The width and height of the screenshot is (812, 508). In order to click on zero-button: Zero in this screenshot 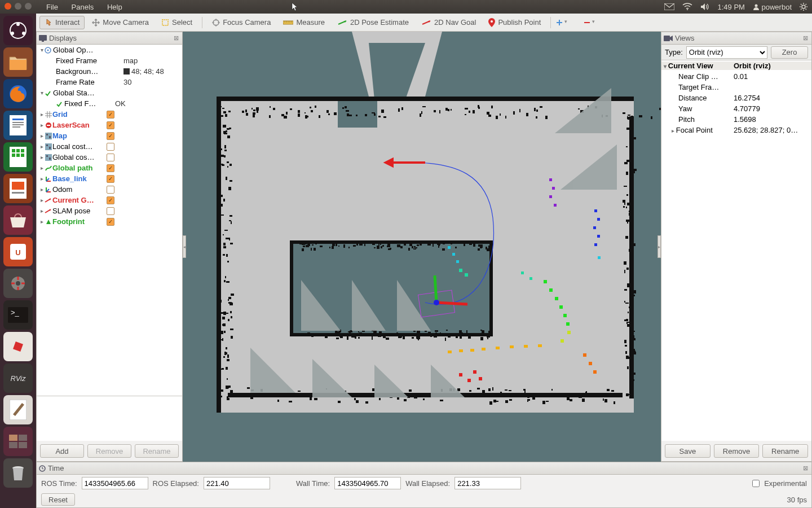, I will do `click(789, 52)`.